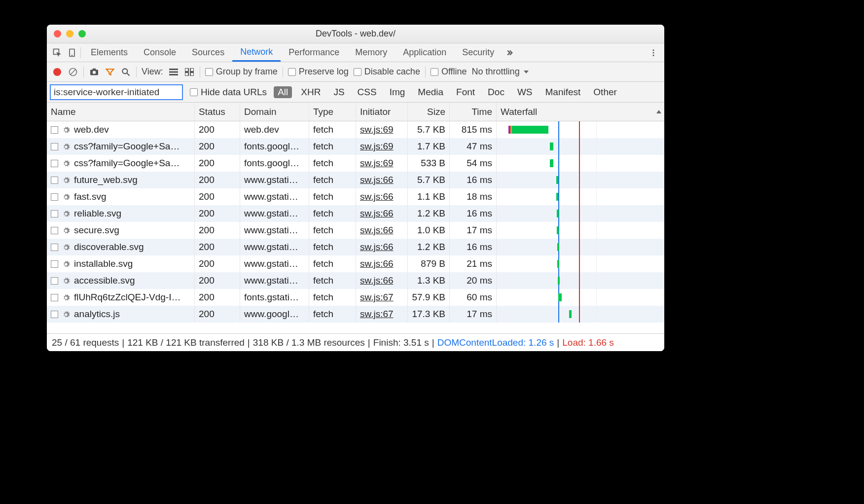 The width and height of the screenshot is (864, 504). I want to click on minimize-window-button, so click(70, 34).